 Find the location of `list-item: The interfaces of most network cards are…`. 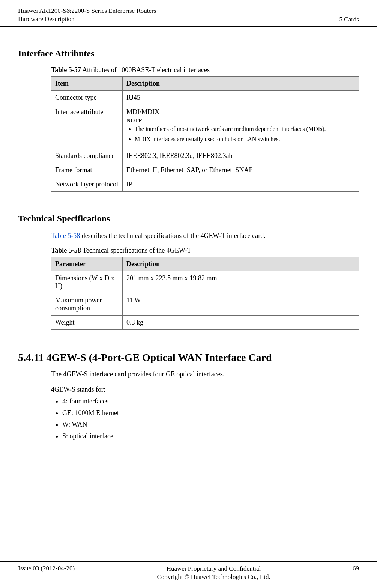

list-item: The interfaces of most network cards are… is located at coordinates (245, 129).